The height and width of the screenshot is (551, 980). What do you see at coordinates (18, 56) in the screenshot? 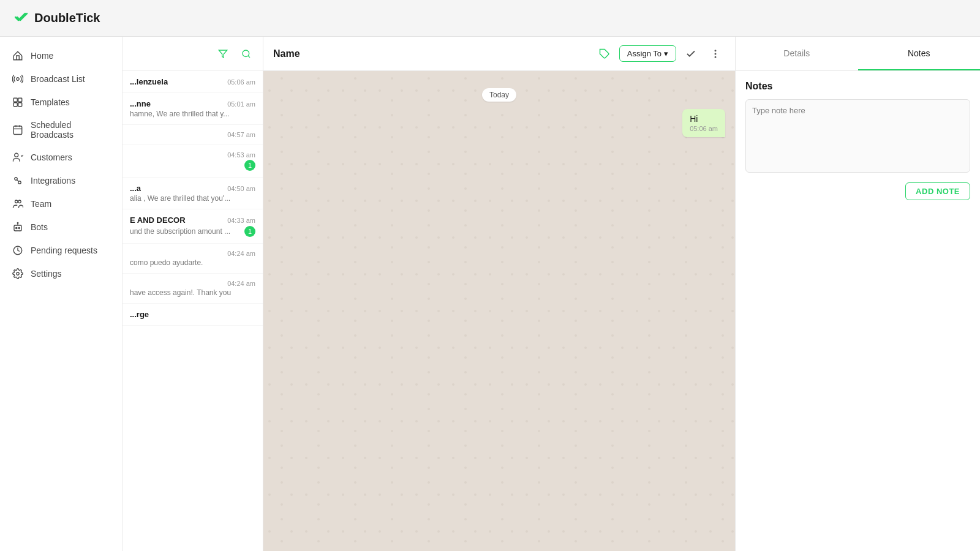
I see `home-icon` at bounding box center [18, 56].